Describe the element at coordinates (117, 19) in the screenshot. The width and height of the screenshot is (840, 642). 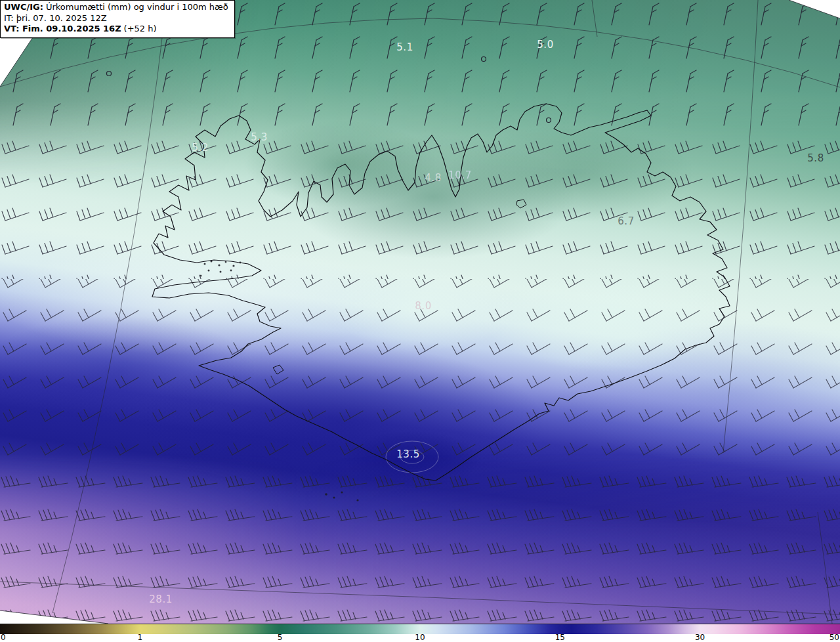
I see `title-box: UWC/IG:Úrkomumætti (mm) og vindur i 100m…` at that location.